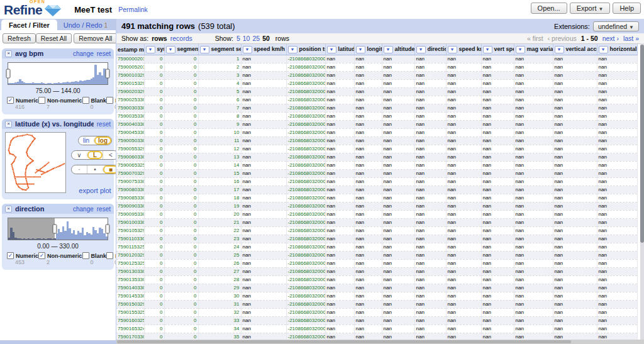  I want to click on cell: 5, so click(219, 92).